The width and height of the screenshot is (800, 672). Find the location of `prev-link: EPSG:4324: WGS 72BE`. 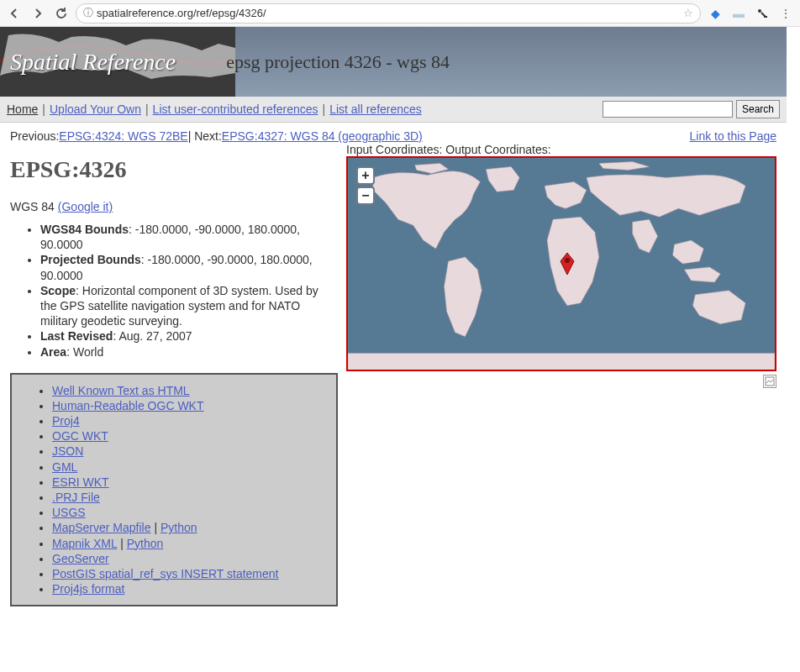

prev-link: EPSG:4324: WGS 72BE is located at coordinates (123, 136).